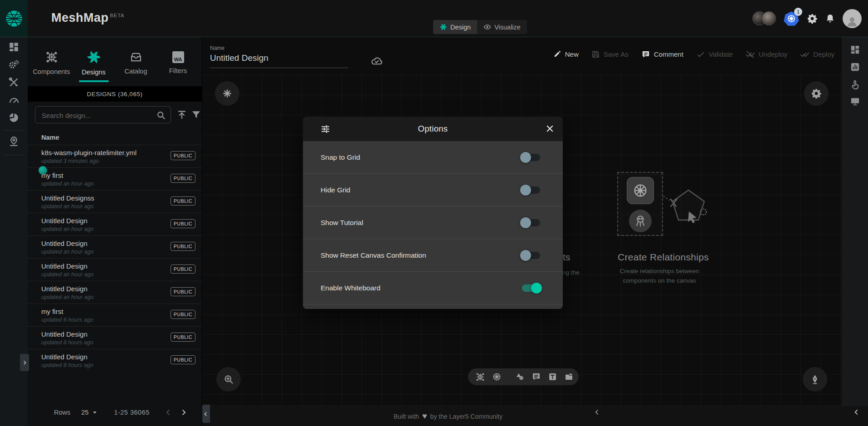  Describe the element at coordinates (531, 190) in the screenshot. I see `hide-grid-toggle` at that location.